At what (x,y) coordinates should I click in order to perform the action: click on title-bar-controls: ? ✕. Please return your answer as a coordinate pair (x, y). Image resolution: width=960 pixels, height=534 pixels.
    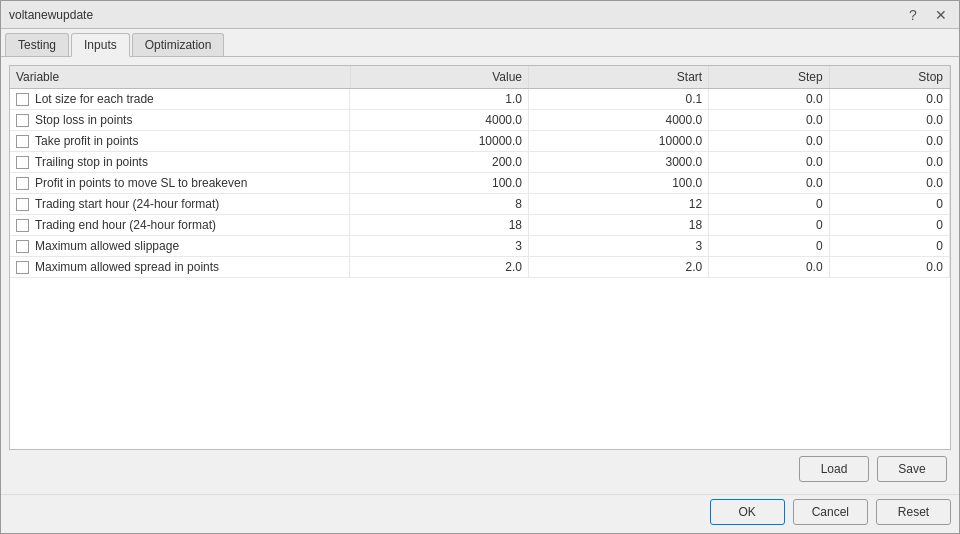
    Looking at the image, I should click on (927, 15).